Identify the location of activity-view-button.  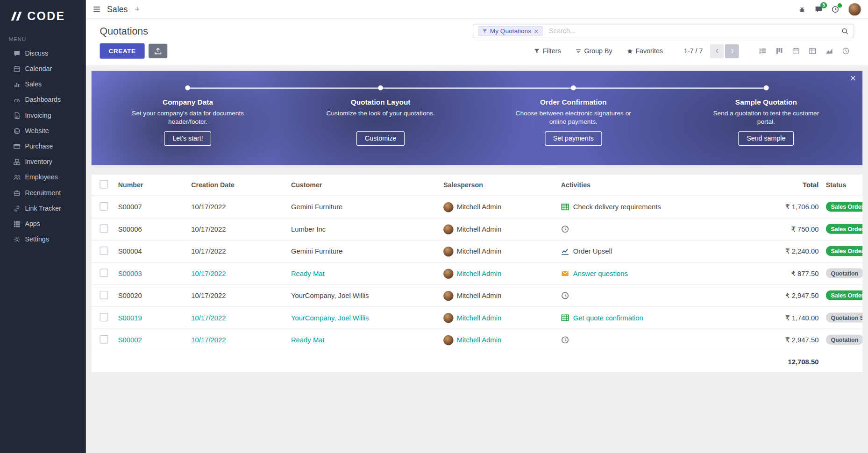
(846, 51).